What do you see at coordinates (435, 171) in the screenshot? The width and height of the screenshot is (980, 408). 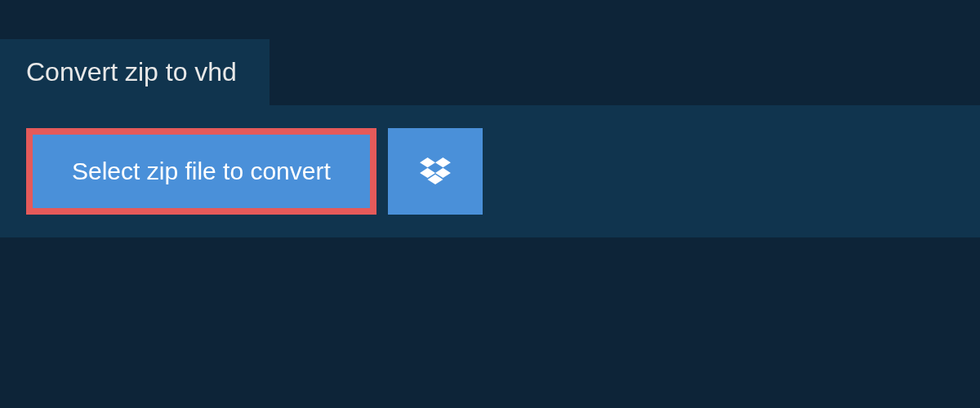 I see `dropbox-button` at bounding box center [435, 171].